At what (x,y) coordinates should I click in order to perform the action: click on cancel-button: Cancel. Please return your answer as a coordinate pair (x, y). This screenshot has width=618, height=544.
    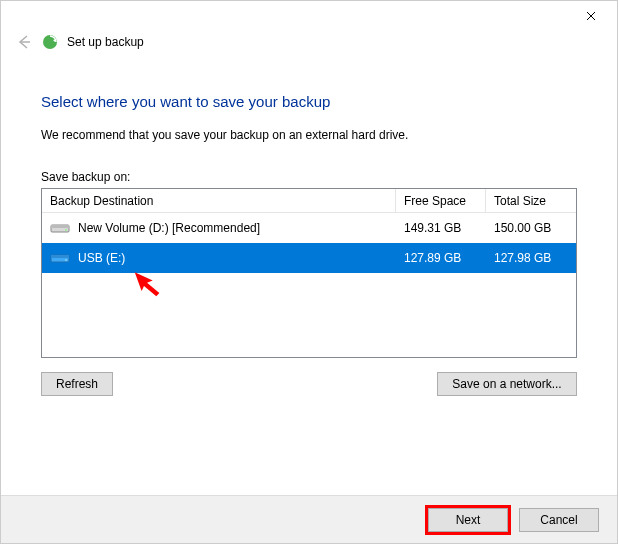
    Looking at the image, I should click on (559, 520).